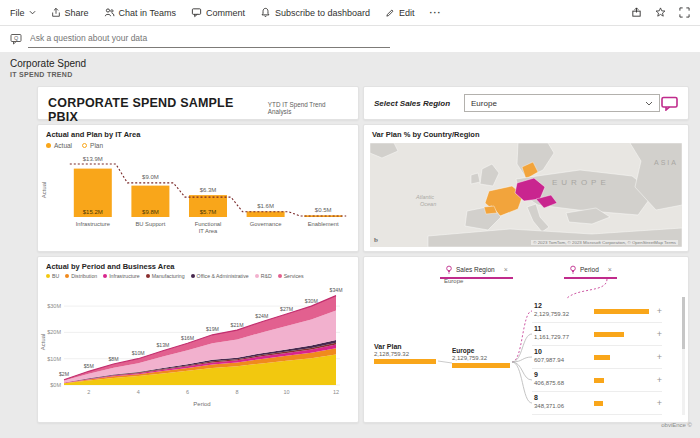  What do you see at coordinates (597, 358) in the screenshot?
I see `decomp-node-period-10: 10607,987.94+` at bounding box center [597, 358].